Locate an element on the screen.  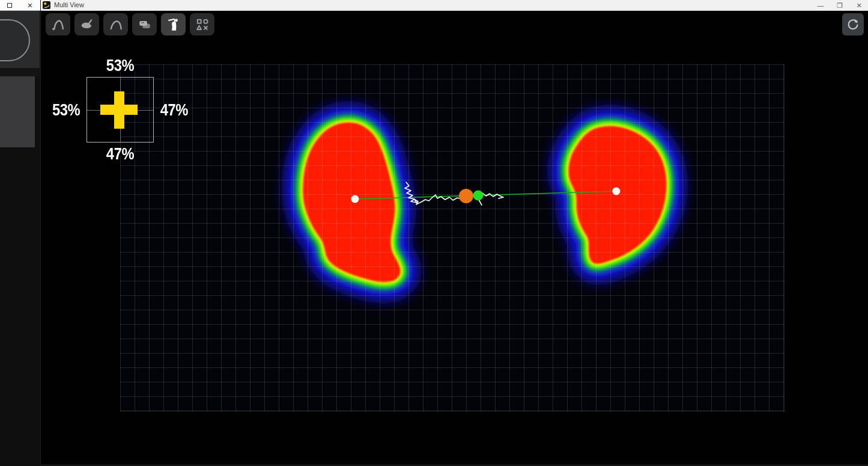
toolbar-button-ball-flight is located at coordinates (58, 24).